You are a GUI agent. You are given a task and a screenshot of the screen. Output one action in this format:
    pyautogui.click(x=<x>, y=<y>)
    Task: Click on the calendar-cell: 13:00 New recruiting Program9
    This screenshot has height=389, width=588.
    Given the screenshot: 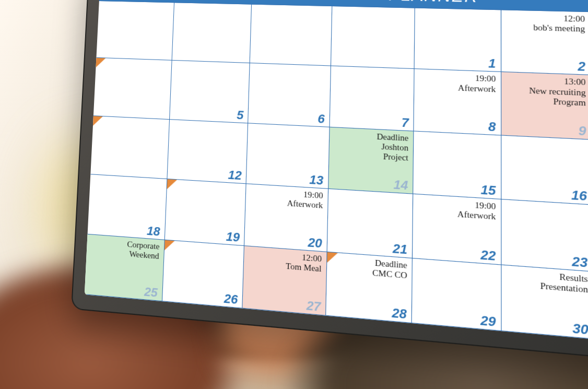 What is the action you would take?
    pyautogui.click(x=544, y=105)
    